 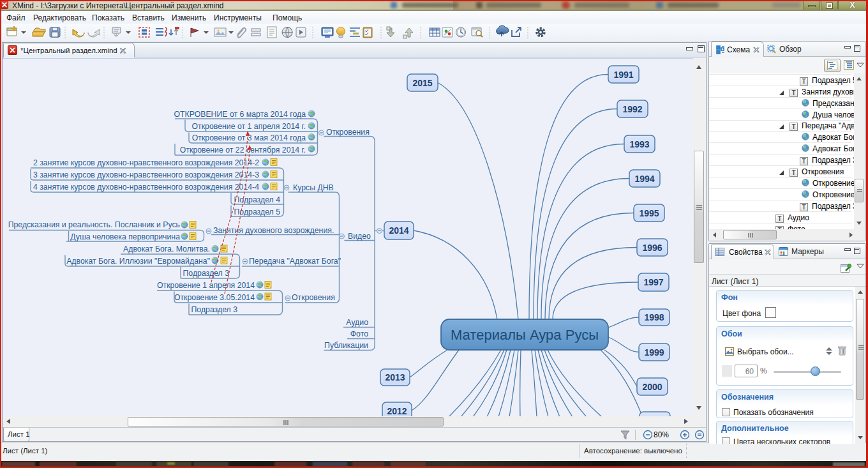 What do you see at coordinates (654, 282) in the screenshot?
I see `svg-text: 1997` at bounding box center [654, 282].